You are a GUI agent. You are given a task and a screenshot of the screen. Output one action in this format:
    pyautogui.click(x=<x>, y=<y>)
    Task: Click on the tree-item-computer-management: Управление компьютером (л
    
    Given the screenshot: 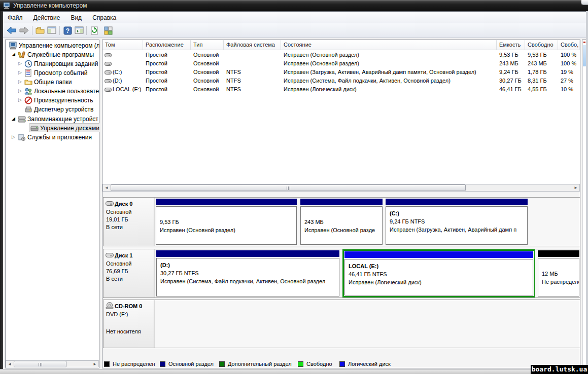 What is the action you would take?
    pyautogui.click(x=52, y=46)
    